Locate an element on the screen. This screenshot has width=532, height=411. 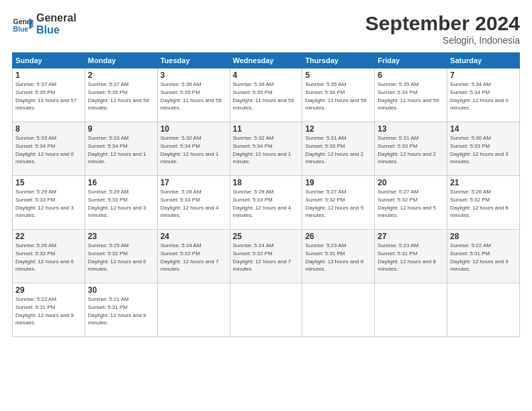
day-number: 15 is located at coordinates (48, 183).